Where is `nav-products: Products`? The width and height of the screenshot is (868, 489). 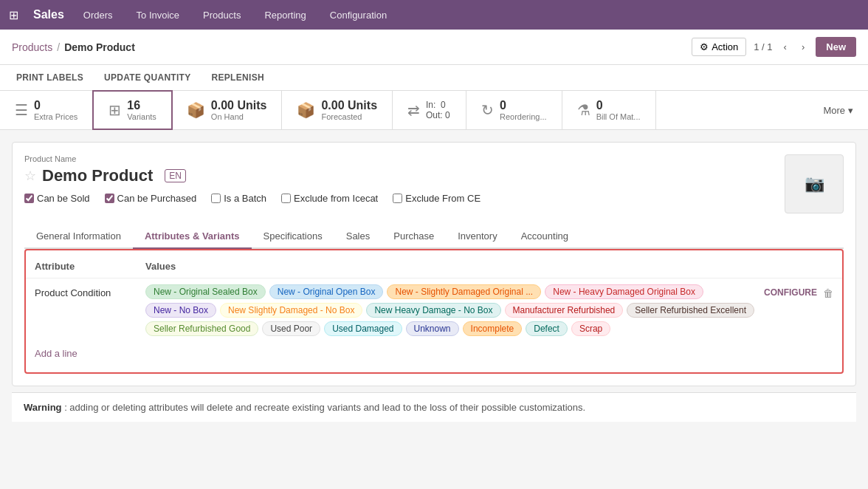
nav-products: Products is located at coordinates (221, 15).